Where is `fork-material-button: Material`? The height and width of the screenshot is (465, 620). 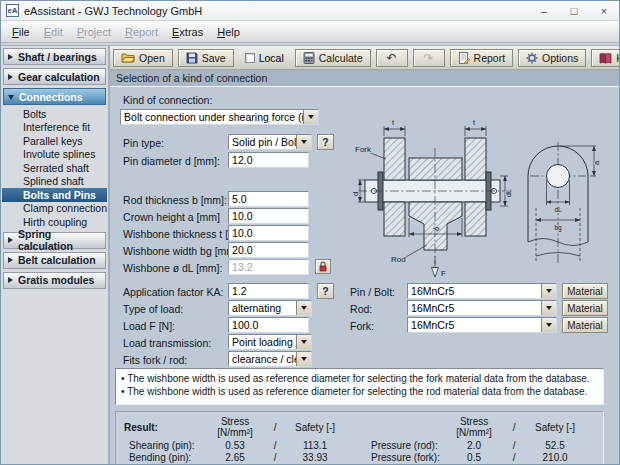 fork-material-button: Material is located at coordinates (585, 325).